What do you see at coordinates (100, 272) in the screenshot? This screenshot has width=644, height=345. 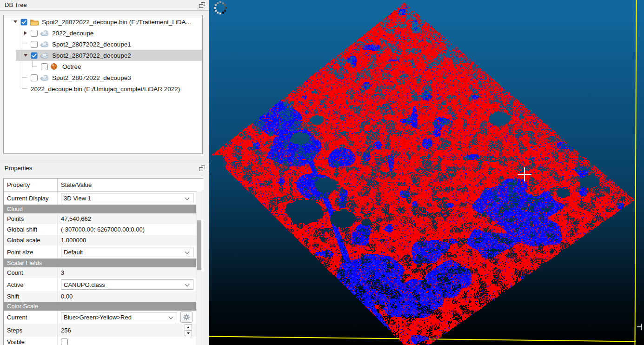 I see `property-row: Count3` at bounding box center [100, 272].